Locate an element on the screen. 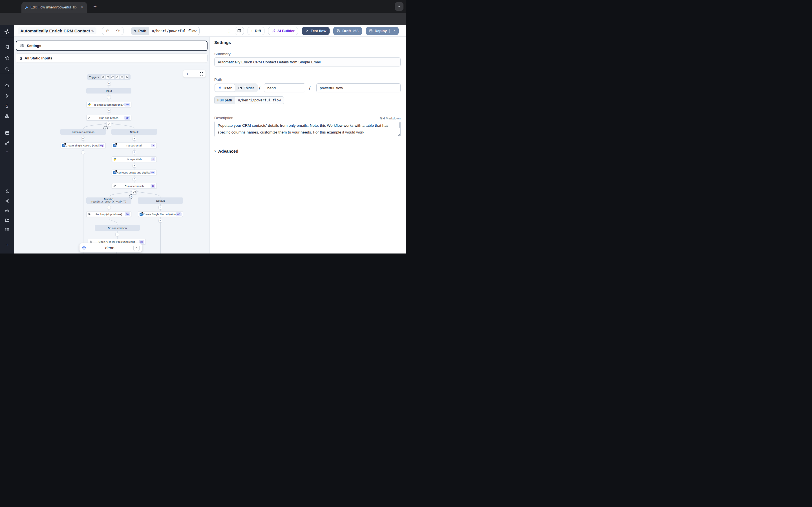 The image size is (812, 507). path-pill: ✎ Path u/henri/powerful_flow is located at coordinates (165, 31).